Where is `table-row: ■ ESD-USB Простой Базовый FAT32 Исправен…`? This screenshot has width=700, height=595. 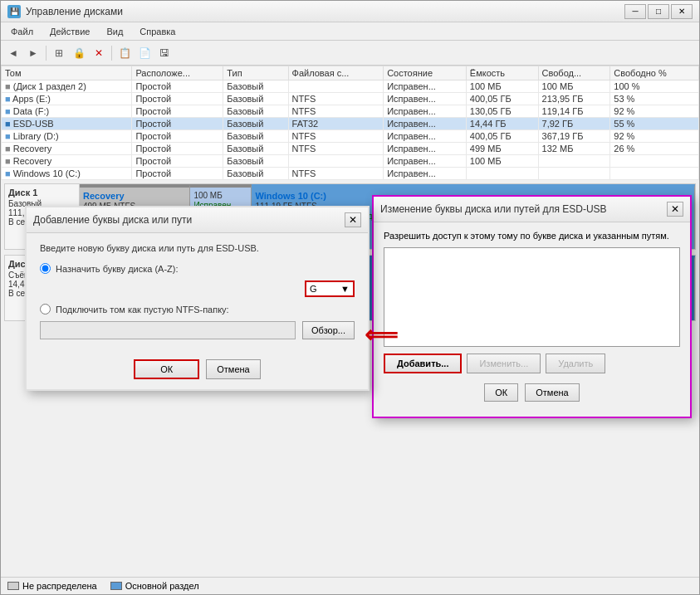
table-row: ■ ESD-USB Простой Базовый FAT32 Исправен… is located at coordinates (350, 124).